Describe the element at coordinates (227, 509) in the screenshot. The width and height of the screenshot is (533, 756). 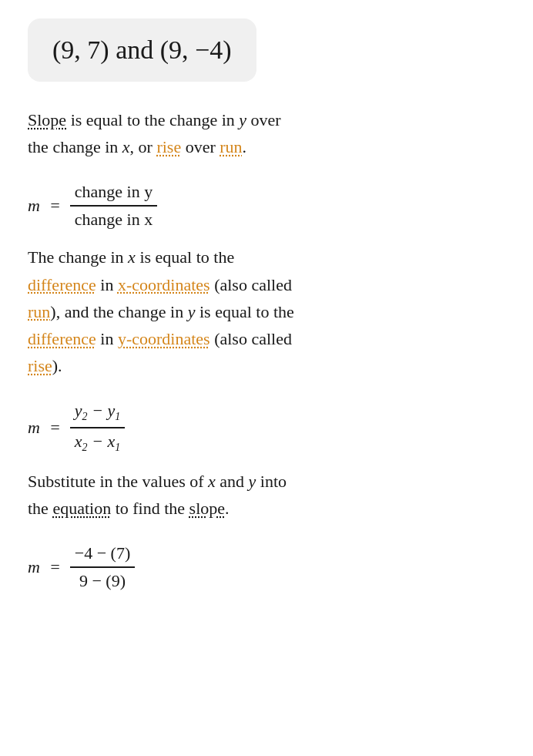
I see `sub-text6: .` at that location.